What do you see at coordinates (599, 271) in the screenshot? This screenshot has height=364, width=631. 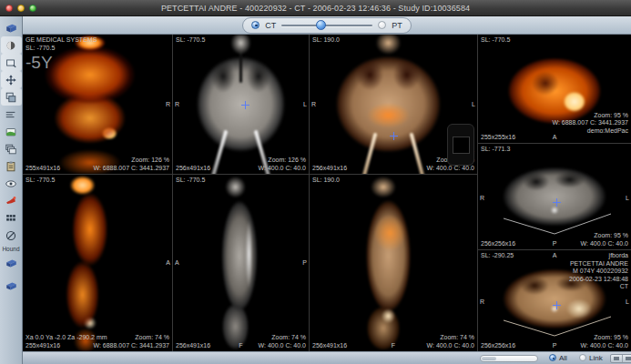 I see `patient-info-block: jfborda PETCETTAI ANDRE M 074Y 400220932…` at bounding box center [599, 271].